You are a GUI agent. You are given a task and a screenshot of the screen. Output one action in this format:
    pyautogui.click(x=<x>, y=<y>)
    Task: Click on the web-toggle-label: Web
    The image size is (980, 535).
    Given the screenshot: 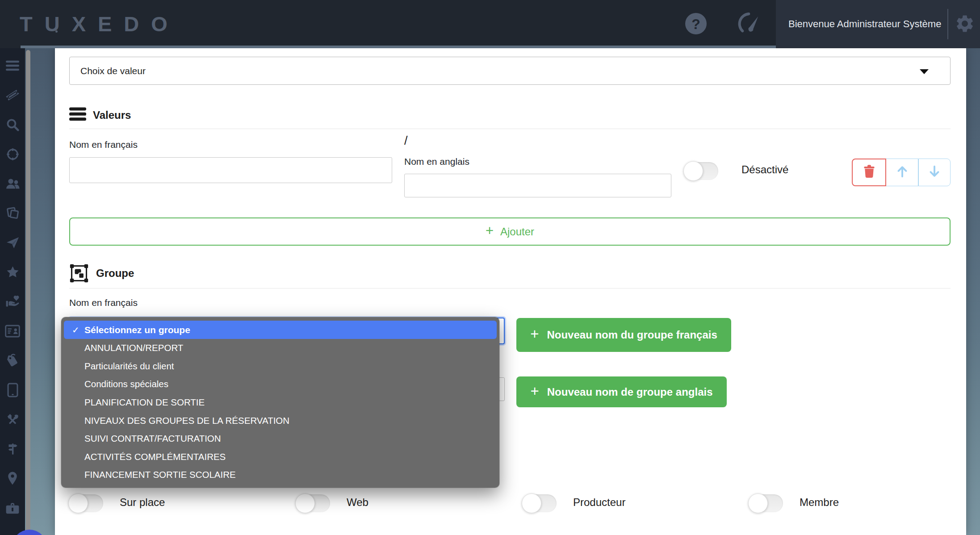 What is the action you would take?
    pyautogui.click(x=357, y=502)
    